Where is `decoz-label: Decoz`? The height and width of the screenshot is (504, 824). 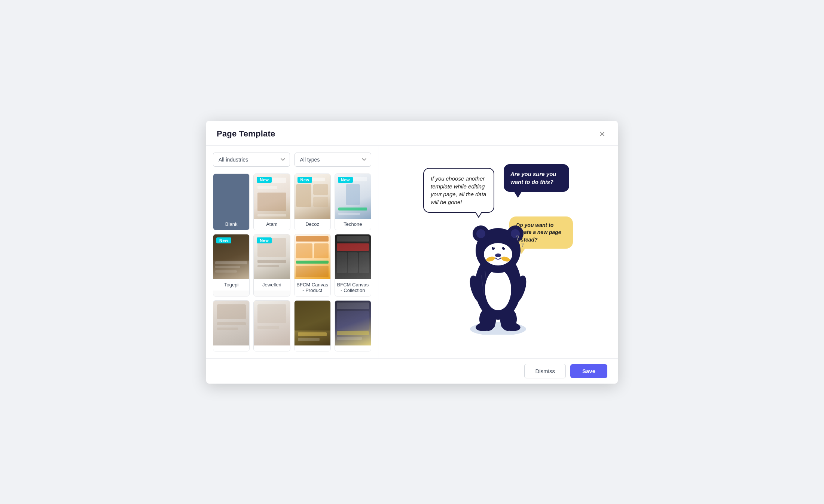
decoz-label: Decoz is located at coordinates (312, 224).